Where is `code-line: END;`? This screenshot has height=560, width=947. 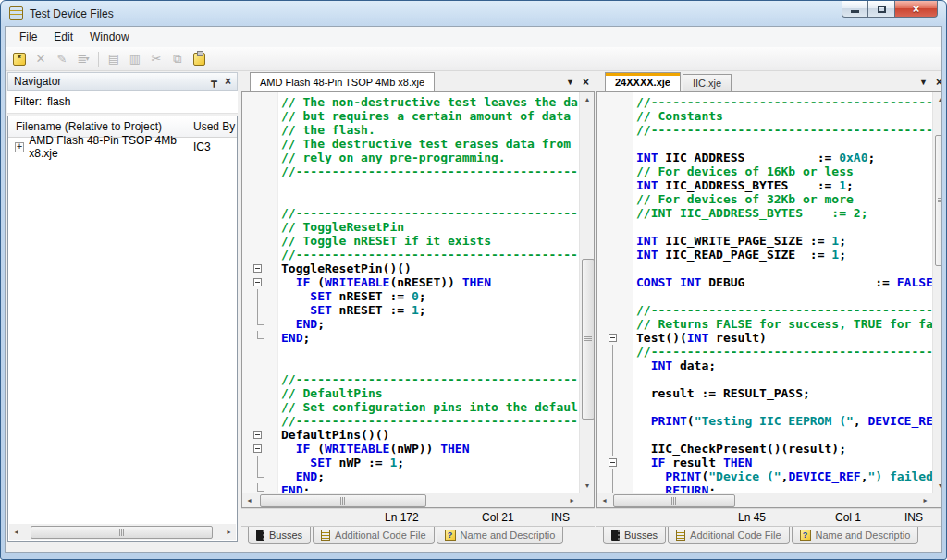
code-line: END; is located at coordinates (411, 338).